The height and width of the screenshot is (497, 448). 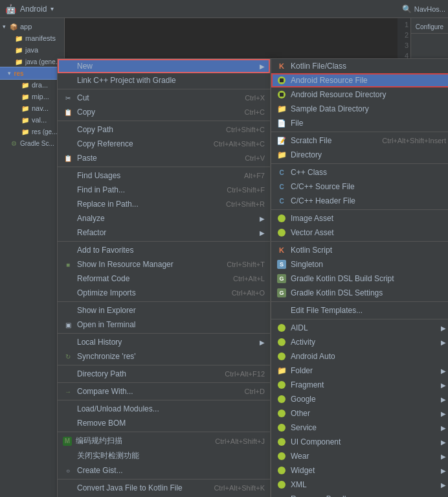 What do you see at coordinates (360, 494) in the screenshot?
I see `submenu-item-resource-bundle: Resource Bundle` at bounding box center [360, 494].